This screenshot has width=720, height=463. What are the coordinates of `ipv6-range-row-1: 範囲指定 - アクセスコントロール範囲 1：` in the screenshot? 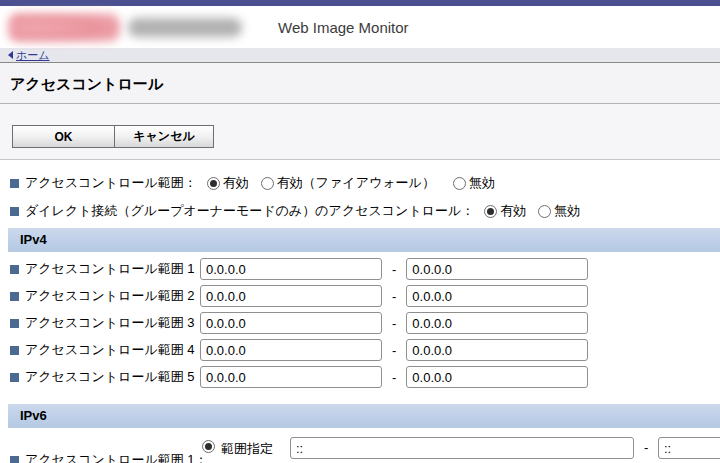 It's located at (360, 450).